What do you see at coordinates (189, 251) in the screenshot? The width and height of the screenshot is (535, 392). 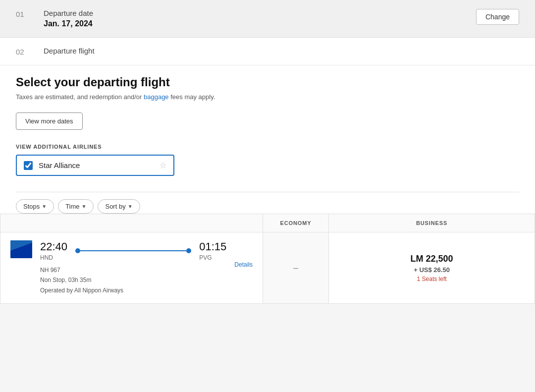 I see `arrive-dot` at bounding box center [189, 251].